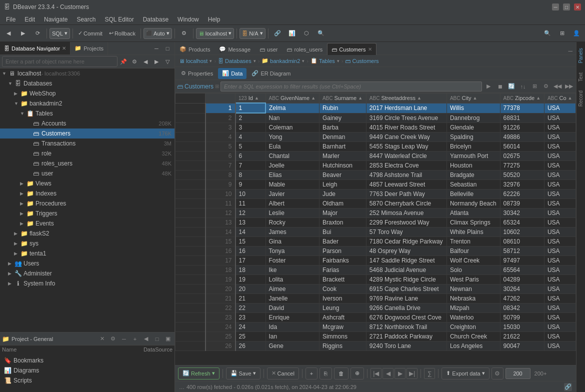 The width and height of the screenshot is (585, 392). What do you see at coordinates (522, 280) in the screenshot?
I see `cell-zip: 04289` at bounding box center [522, 280].